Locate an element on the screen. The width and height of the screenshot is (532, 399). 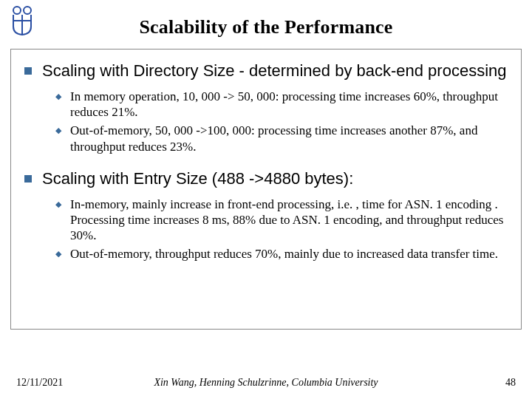
subitem-list: ◆ In memory operation, 10, 000 -> 50, 00… is located at coordinates (282, 121).